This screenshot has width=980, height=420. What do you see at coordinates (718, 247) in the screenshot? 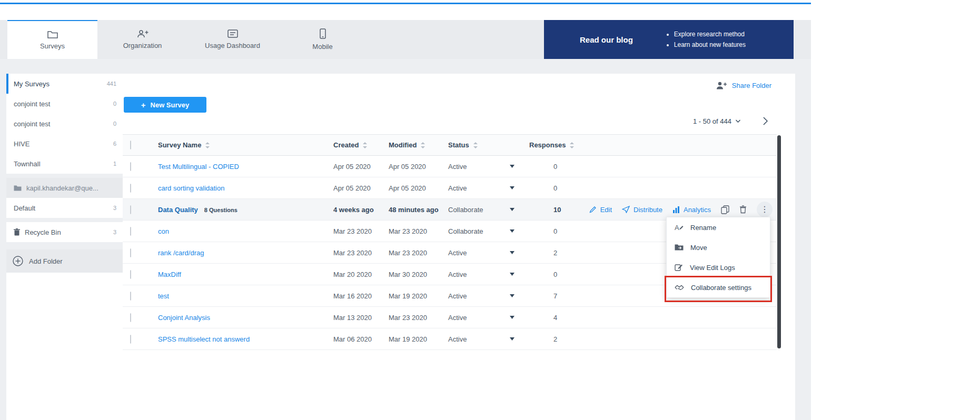
I see `menu-item-move: Move` at bounding box center [718, 247].